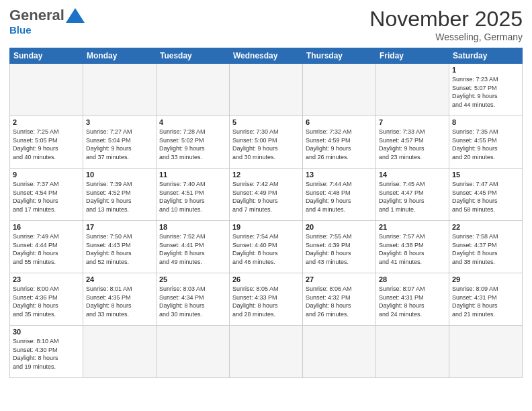  Describe the element at coordinates (120, 279) in the screenshot. I see `day-number: 24` at that location.